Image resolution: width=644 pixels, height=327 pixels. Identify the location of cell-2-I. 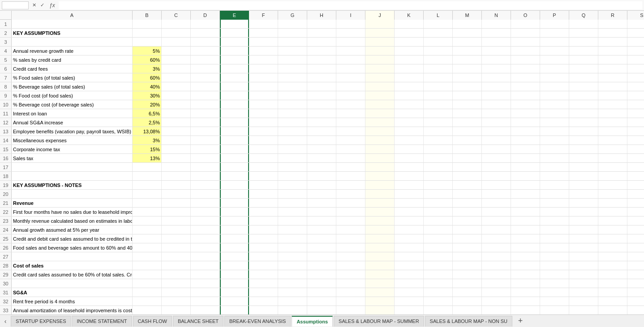
(351, 33).